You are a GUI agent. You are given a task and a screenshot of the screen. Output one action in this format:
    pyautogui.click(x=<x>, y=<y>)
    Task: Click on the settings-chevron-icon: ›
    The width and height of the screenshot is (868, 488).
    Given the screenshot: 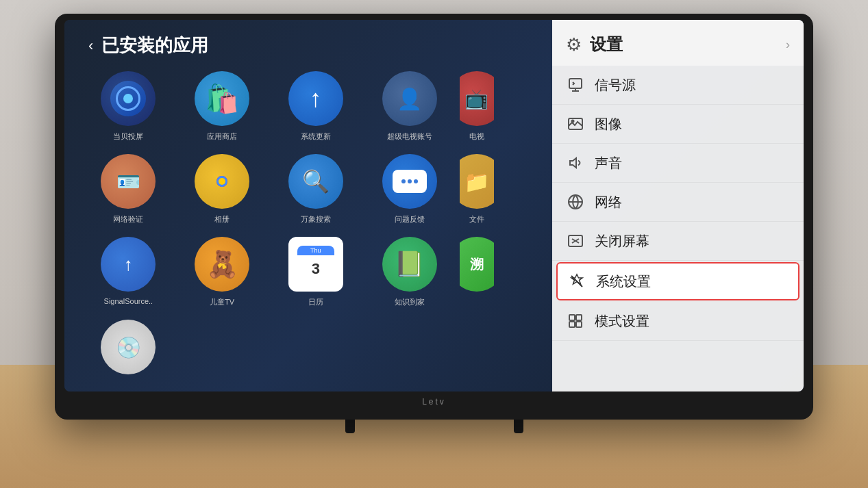 What is the action you would take?
    pyautogui.click(x=788, y=45)
    